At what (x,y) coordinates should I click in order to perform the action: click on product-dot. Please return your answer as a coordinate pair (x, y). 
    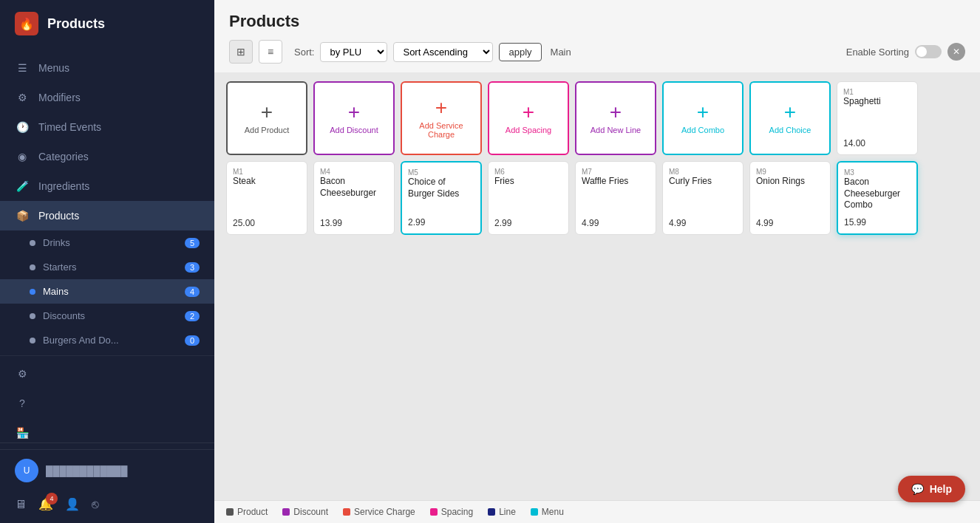
    Looking at the image, I should click on (230, 512).